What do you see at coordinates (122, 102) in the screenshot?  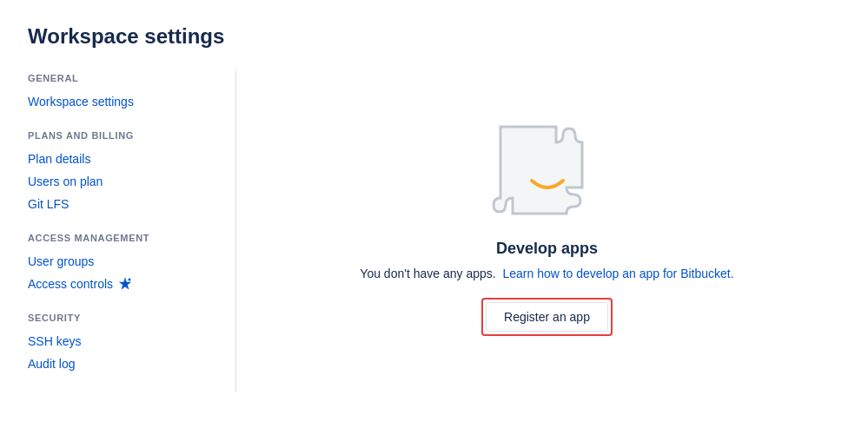 I see `sidebar-item-workspace-settings: Workspace settings` at bounding box center [122, 102].